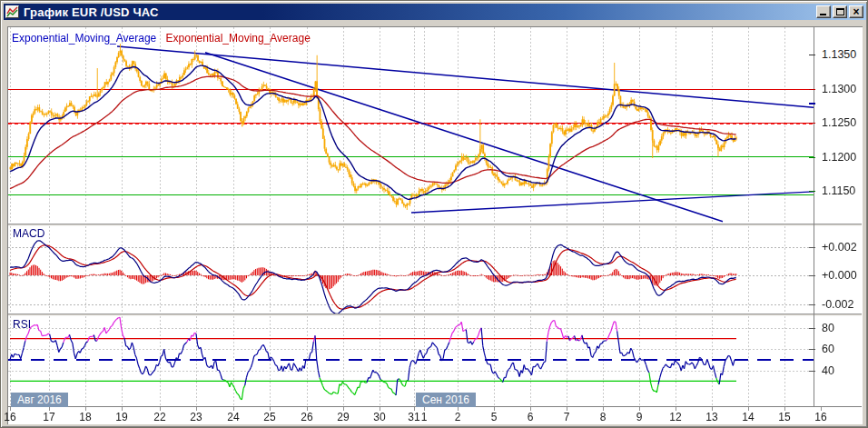 Image resolution: width=868 pixels, height=428 pixels. Describe the element at coordinates (238, 38) in the screenshot. I see `ema-slow-legend: Exponential_Moving_Average` at that location.